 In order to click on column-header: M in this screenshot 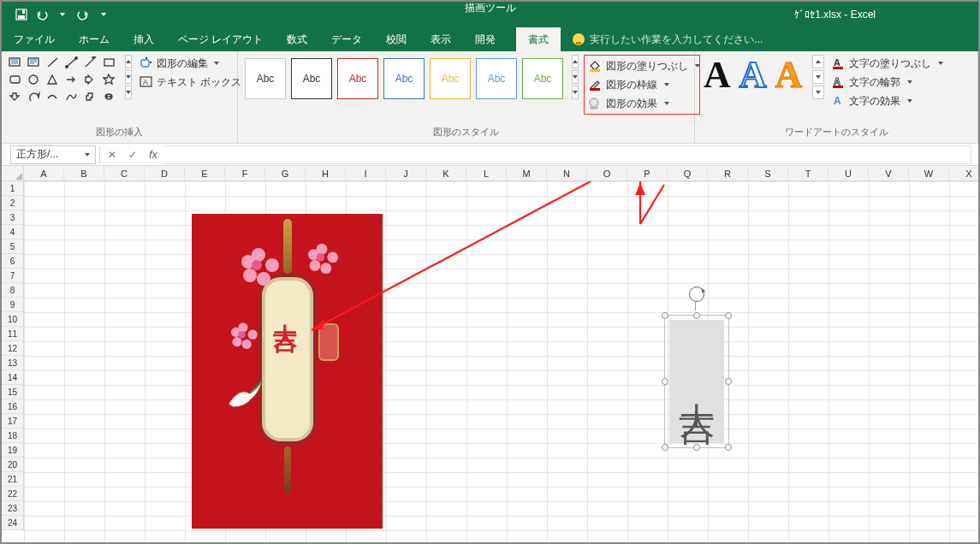, I will do `click(527, 173)`.